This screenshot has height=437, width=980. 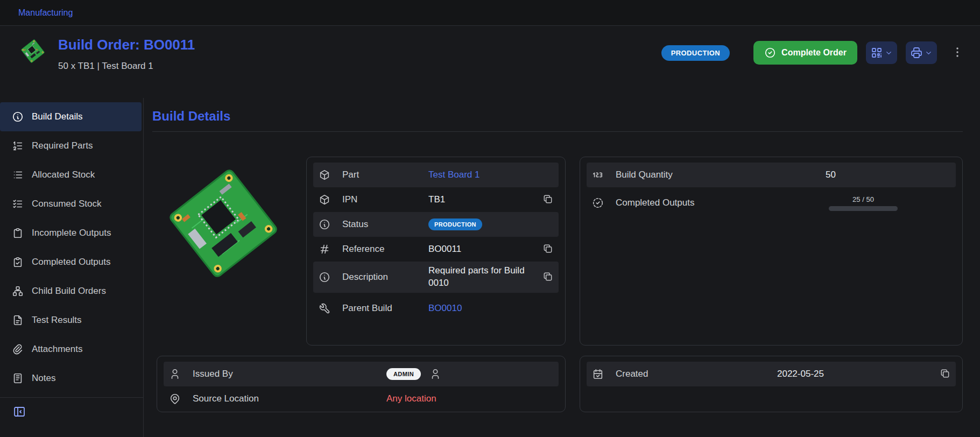 I want to click on reference-value: BO0011, so click(x=445, y=250).